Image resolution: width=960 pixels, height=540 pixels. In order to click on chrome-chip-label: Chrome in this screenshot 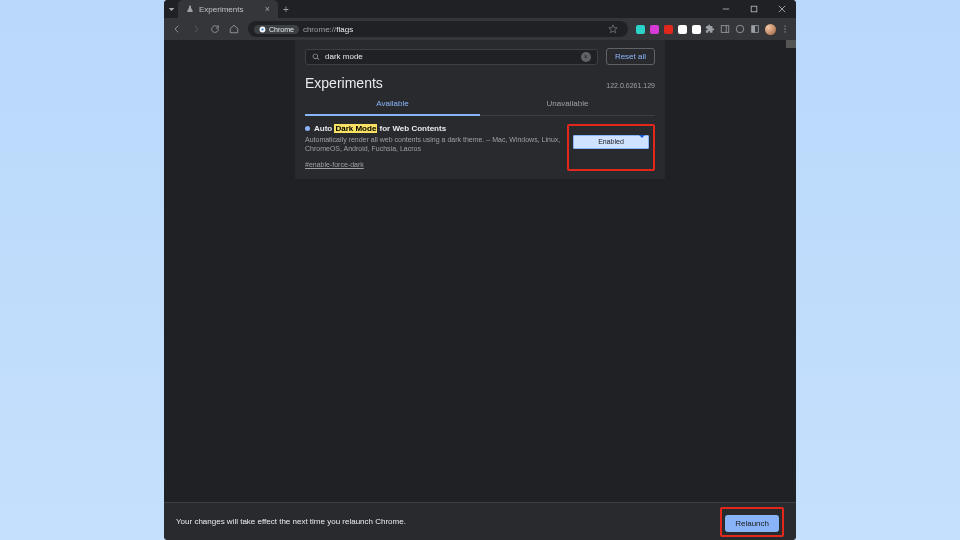, I will do `click(282, 30)`.